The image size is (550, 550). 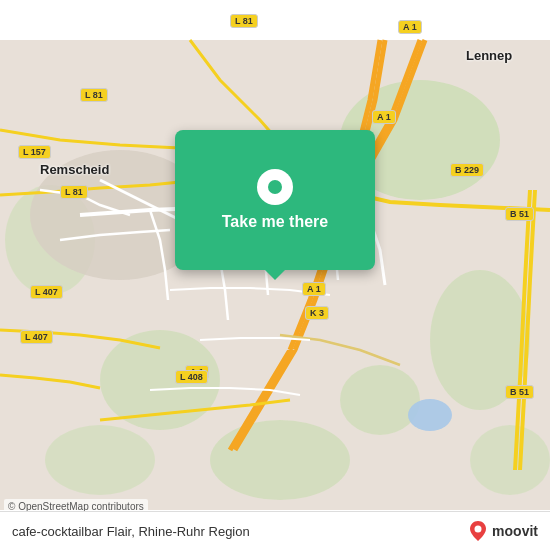 What do you see at coordinates (131, 532) in the screenshot?
I see `location-label: cafe-cocktailbar Flair, Rhine-Ruhr Regio…` at bounding box center [131, 532].